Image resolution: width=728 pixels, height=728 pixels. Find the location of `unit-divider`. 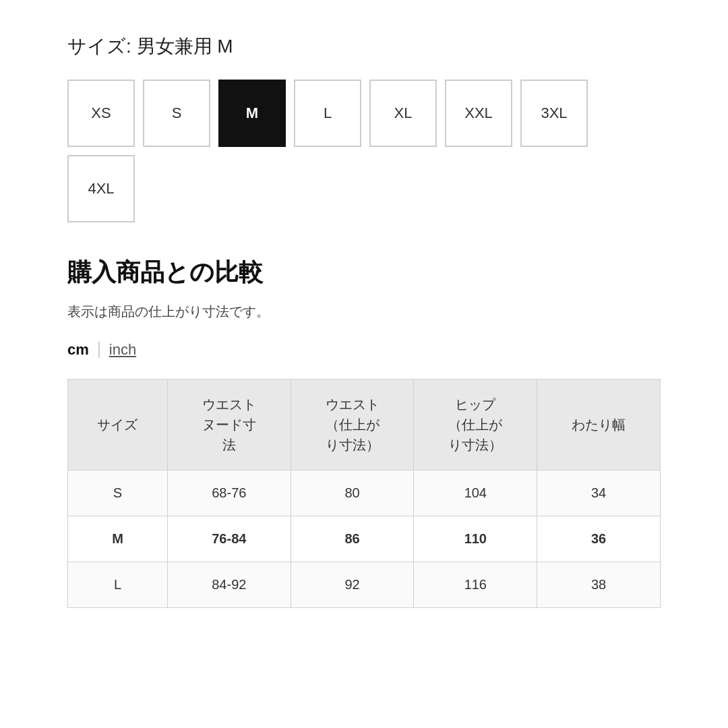

unit-divider is located at coordinates (99, 350).